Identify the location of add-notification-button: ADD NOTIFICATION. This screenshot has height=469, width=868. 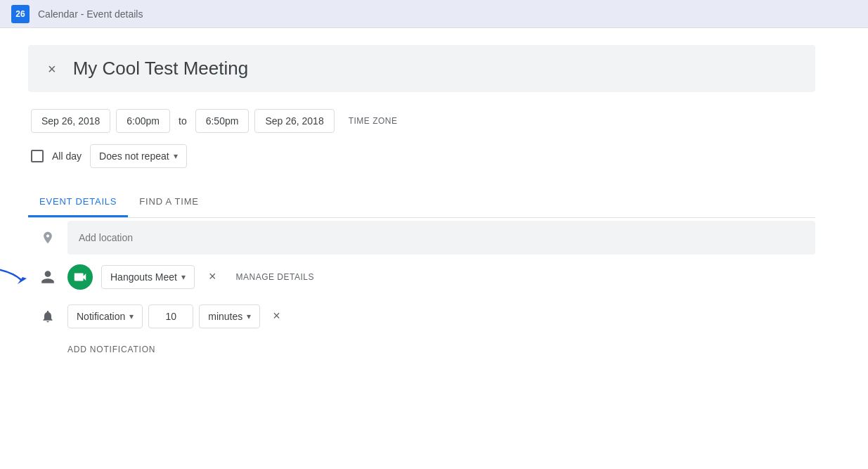
(91, 349).